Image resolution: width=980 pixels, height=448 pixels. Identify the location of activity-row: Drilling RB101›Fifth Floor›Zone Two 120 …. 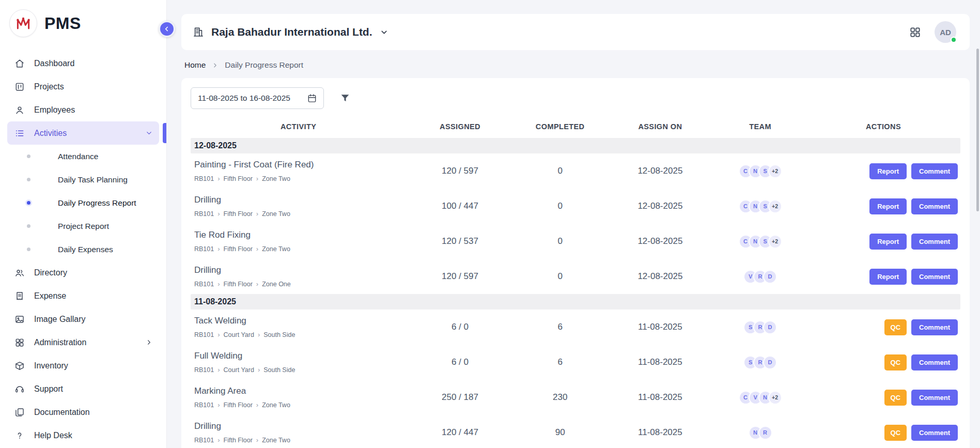
(575, 431).